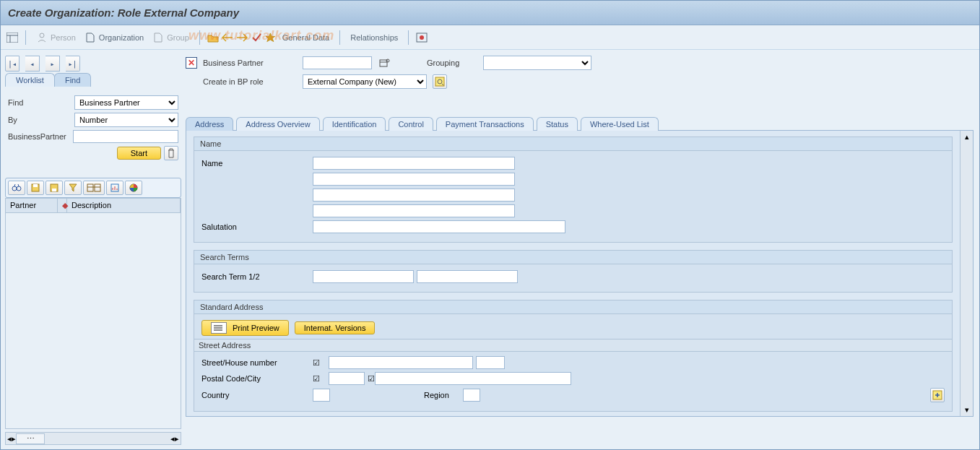  I want to click on street-input, so click(401, 363).